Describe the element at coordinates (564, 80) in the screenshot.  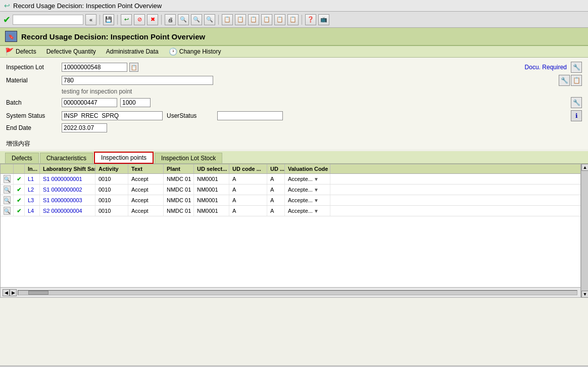
I see `docu-btn-2: 🔧` at that location.